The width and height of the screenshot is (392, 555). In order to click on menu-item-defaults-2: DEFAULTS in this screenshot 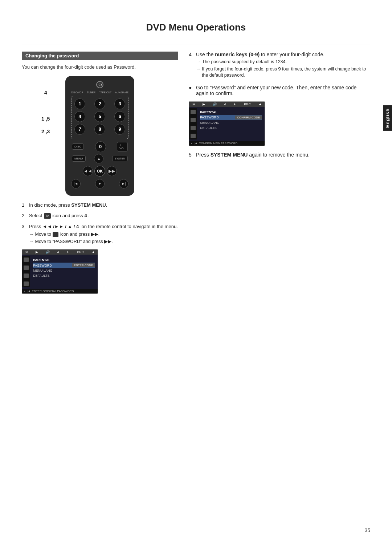, I will do `click(231, 128)`.